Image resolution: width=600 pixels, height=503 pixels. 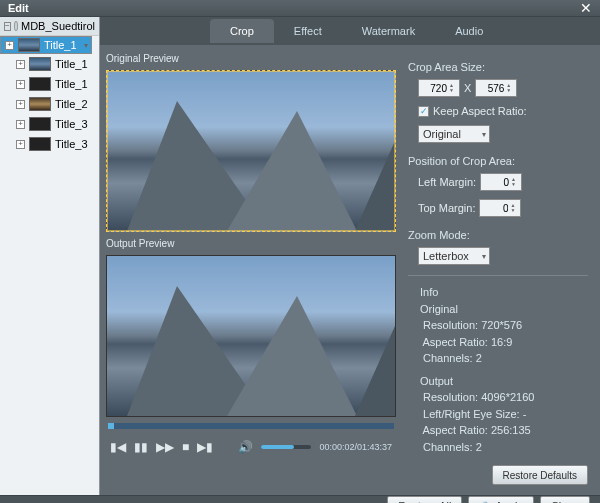 What do you see at coordinates (8, 26) in the screenshot?
I see `collapse-icon: −` at bounding box center [8, 26].